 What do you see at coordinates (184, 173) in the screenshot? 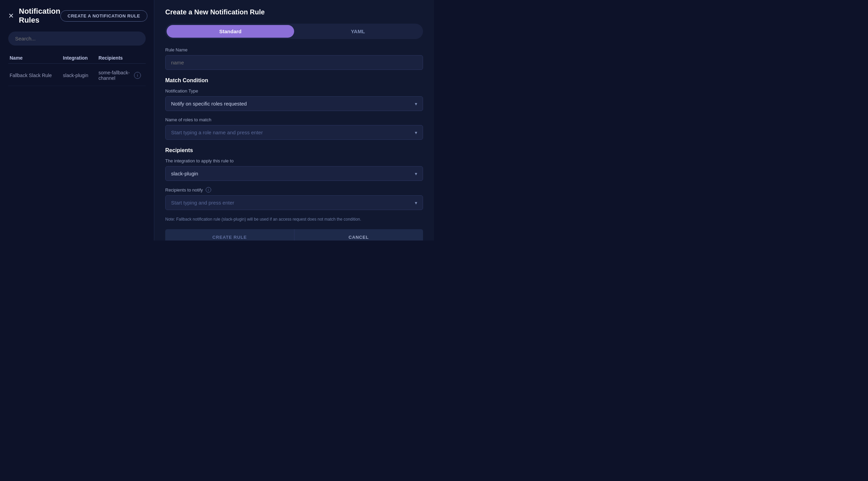
I see `integration-value: slack-plugin` at bounding box center [184, 173].